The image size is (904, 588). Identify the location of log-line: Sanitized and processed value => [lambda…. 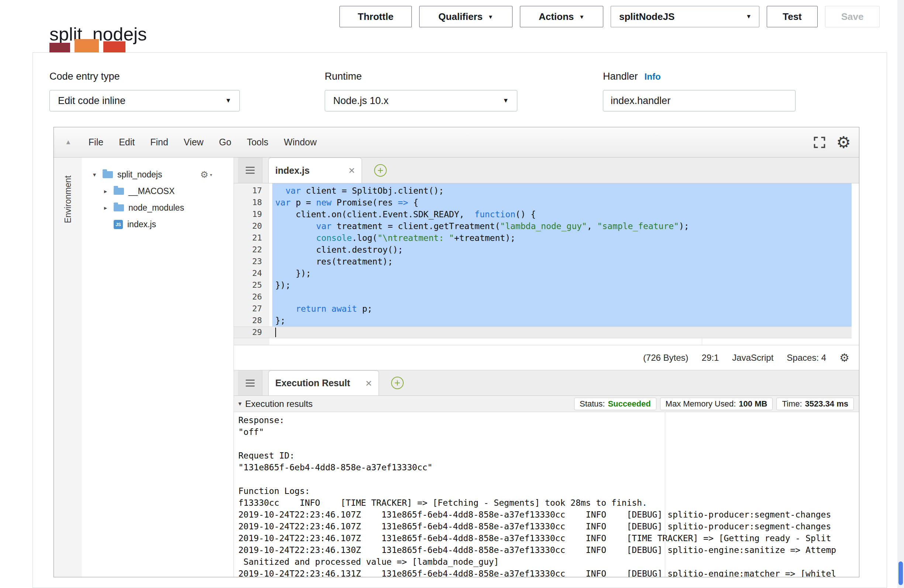
(548, 562).